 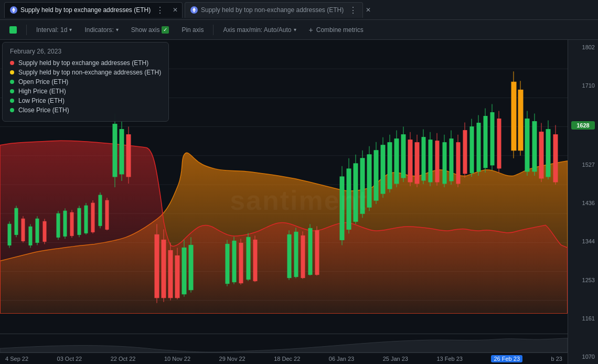 I want to click on show-axis-label: Show axis, so click(x=146, y=30).